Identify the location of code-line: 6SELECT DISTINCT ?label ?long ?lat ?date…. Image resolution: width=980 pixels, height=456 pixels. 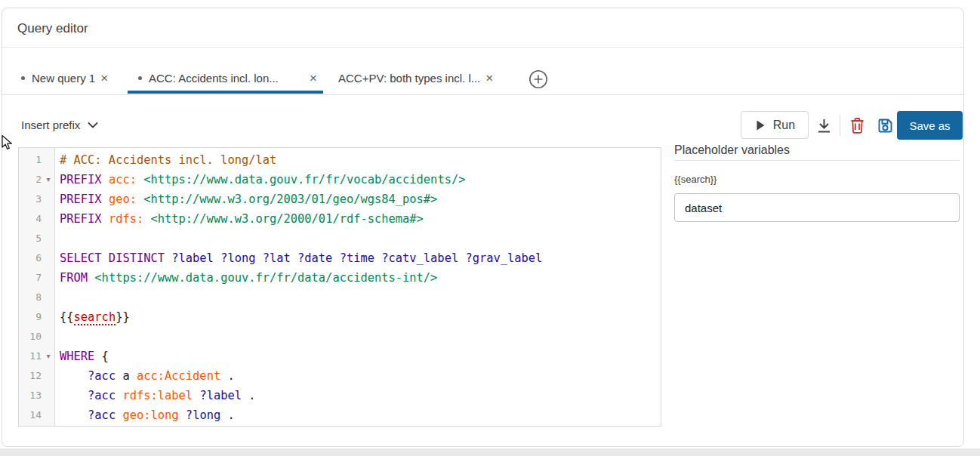
(340, 258).